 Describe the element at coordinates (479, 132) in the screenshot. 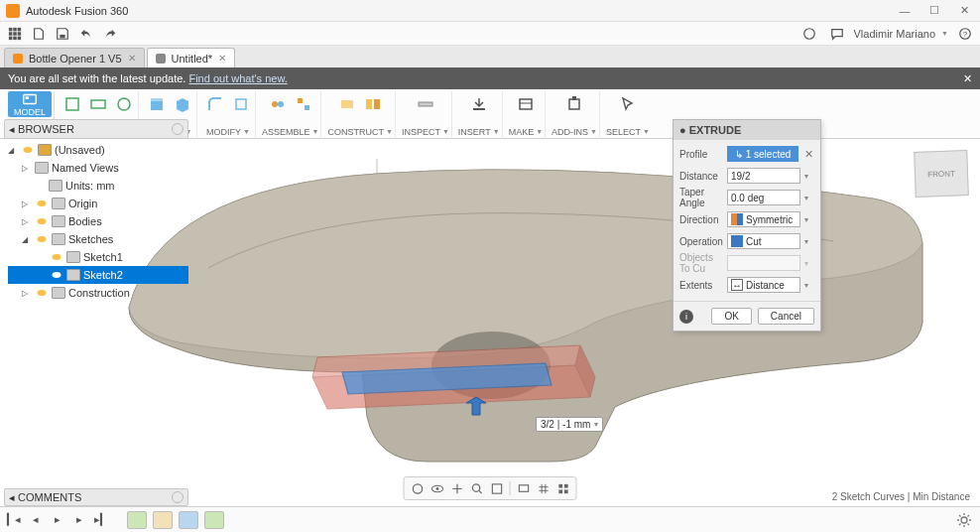

I see `group-label-insert: INSERT▼` at that location.